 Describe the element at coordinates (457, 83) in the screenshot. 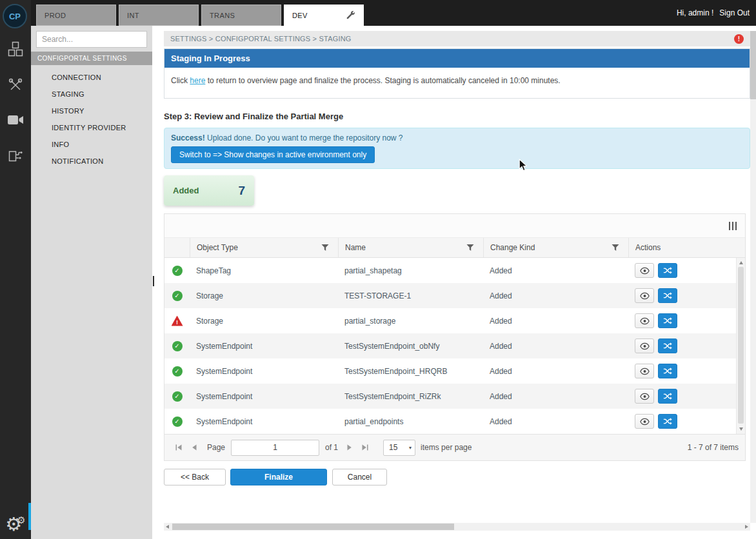

I see `staging-panel-message: Click here to return to overview page an…` at that location.